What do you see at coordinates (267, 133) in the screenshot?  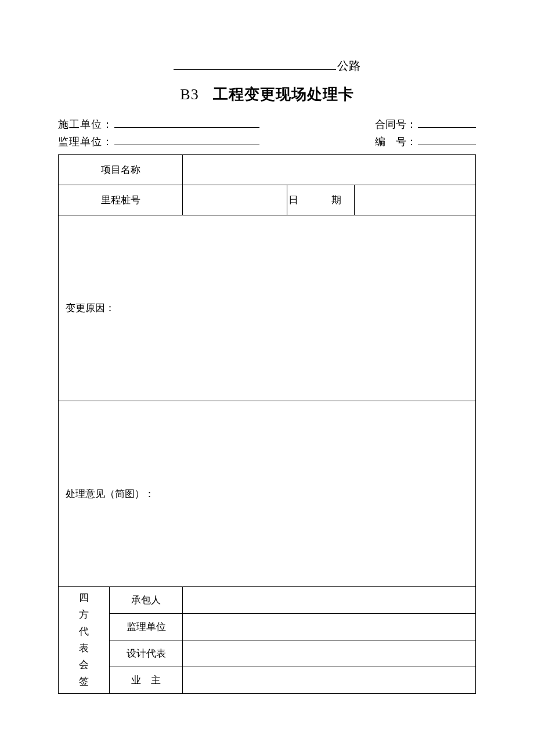 I see `meta-block: 施工单位： 合同号： 监理单位： 编 号：` at bounding box center [267, 133].